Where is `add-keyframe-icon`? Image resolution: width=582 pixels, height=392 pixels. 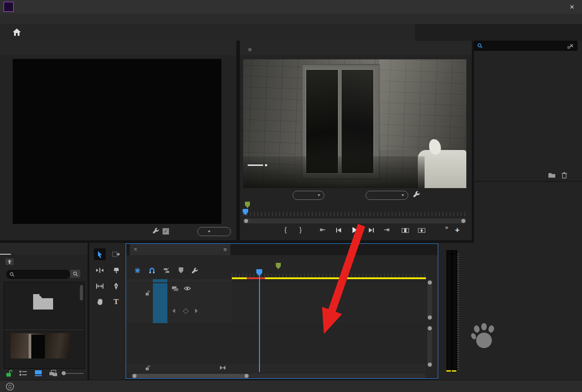 add-keyframe-icon is located at coordinates (186, 311).